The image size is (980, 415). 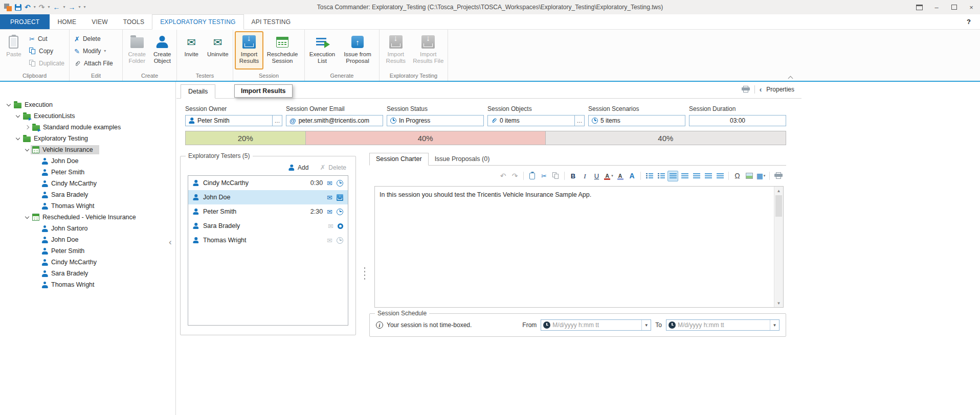 I want to click on to-datetime-input: M/d/yyyy h:mm tt ▼, so click(x=723, y=325).